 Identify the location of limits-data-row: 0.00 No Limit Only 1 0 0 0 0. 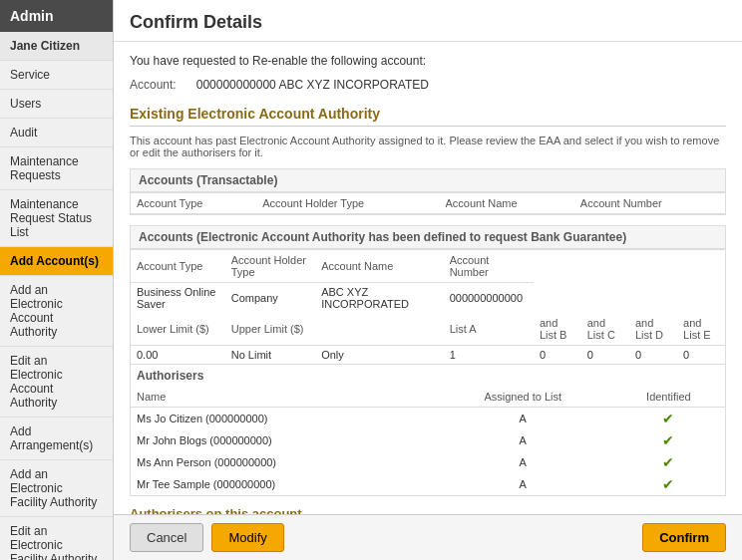
(428, 355).